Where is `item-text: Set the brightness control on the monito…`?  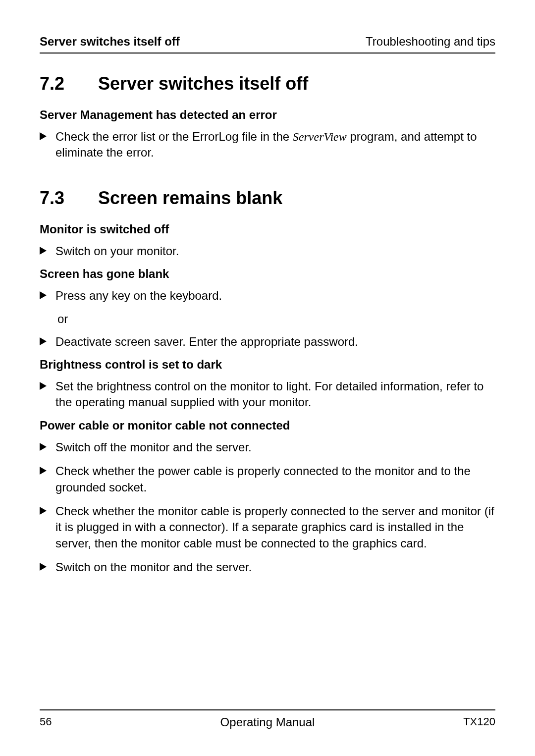 item-text: Set the brightness control on the monito… is located at coordinates (275, 394).